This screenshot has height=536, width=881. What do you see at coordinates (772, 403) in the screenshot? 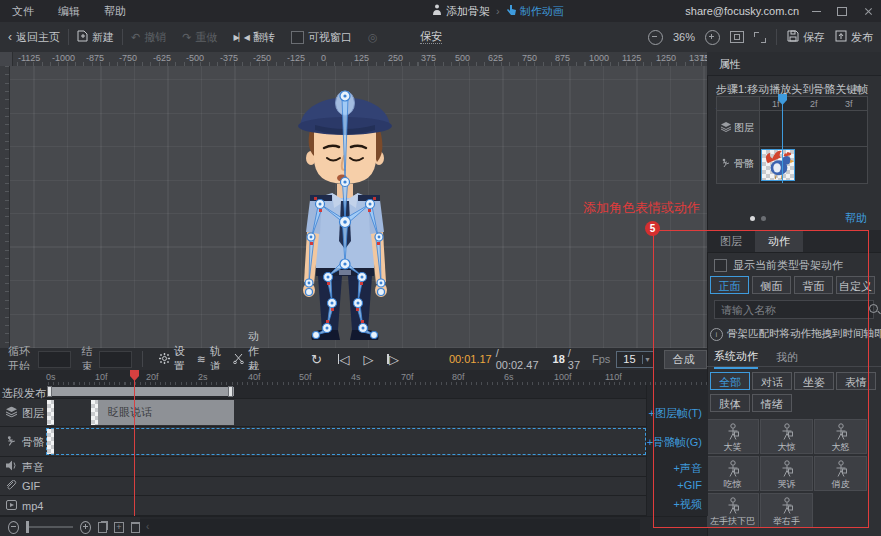
I see `category-emotion: 情绪` at bounding box center [772, 403].